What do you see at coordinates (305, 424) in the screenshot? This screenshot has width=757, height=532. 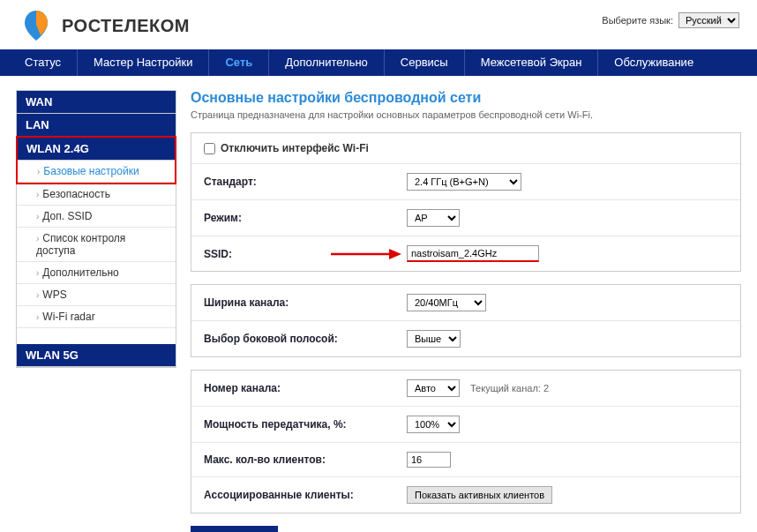 I see `power-label: Мощность передатчика, %:` at bounding box center [305, 424].